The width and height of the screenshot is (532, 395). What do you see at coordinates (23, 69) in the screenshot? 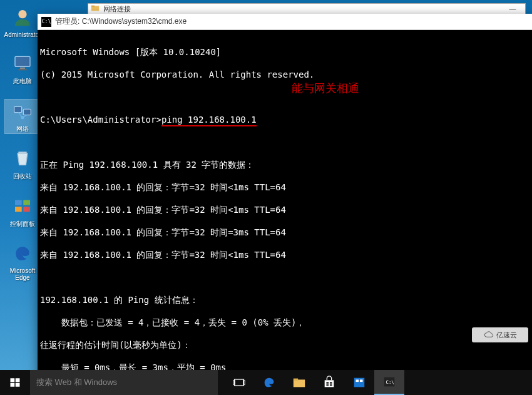
I see `desktop-icon-this-pc: 此电脑` at bounding box center [23, 69].